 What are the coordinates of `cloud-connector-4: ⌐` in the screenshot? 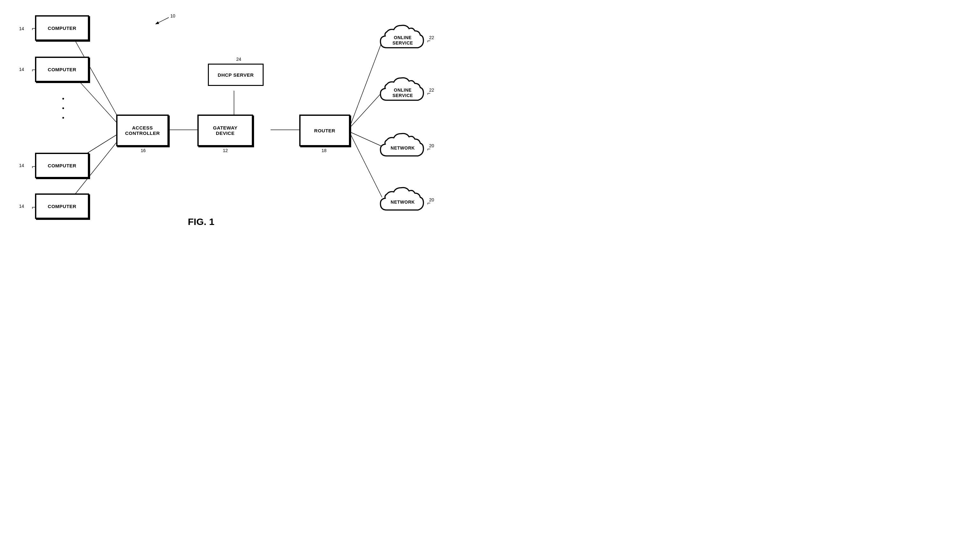 It's located at (429, 203).